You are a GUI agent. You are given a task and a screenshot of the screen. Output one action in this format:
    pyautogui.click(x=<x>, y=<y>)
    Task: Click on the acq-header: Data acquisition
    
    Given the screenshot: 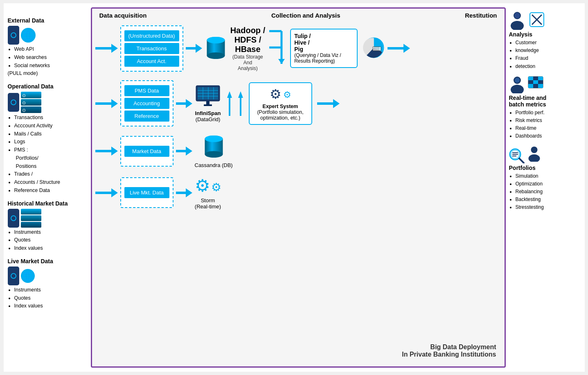 What is the action you would take?
    pyautogui.click(x=123, y=16)
    